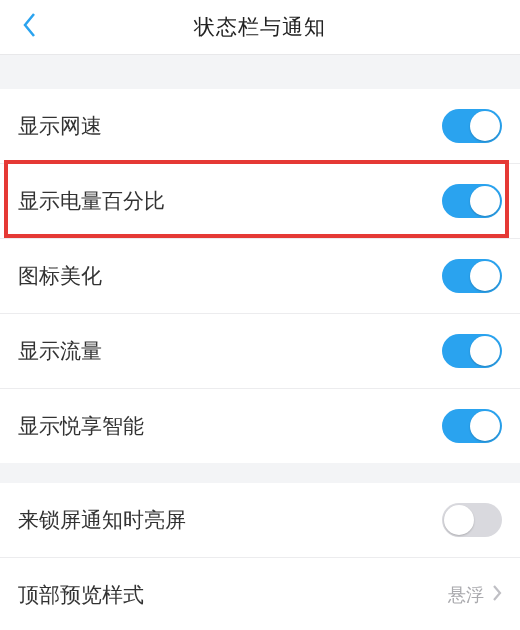 This screenshot has width=520, height=630. Describe the element at coordinates (230, 520) in the screenshot. I see `row-label: 来锁屏通知时亮屏` at that location.